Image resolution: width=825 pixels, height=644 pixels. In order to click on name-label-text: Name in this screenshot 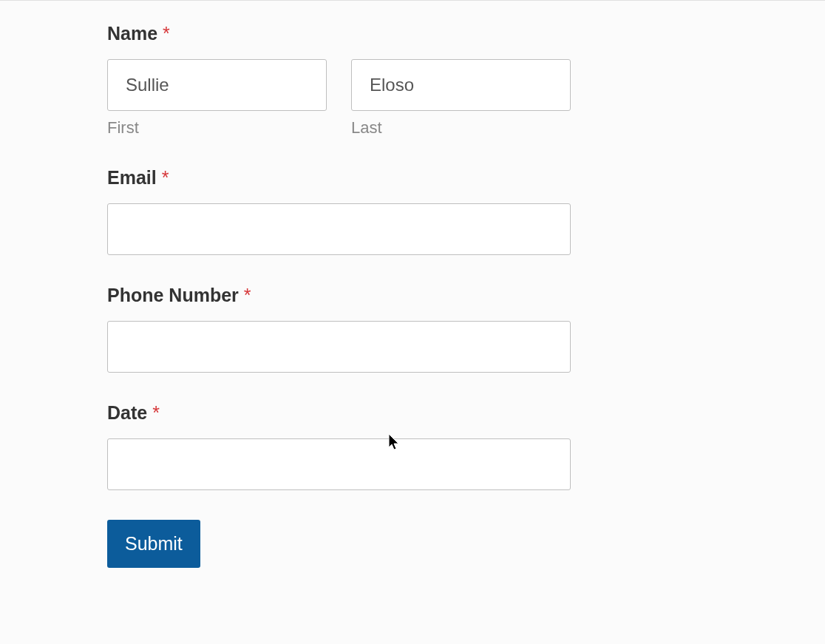, I will do `click(132, 33)`.